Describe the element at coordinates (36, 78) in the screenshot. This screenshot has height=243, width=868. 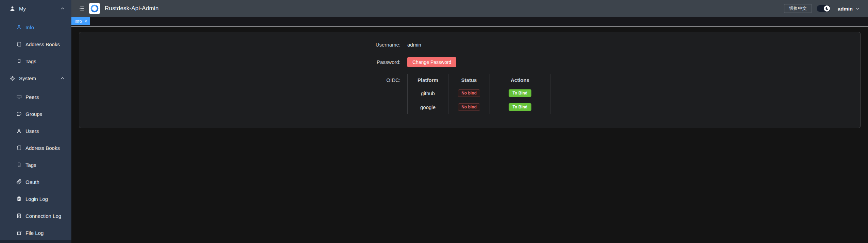
I see `sidebar-group-system: System` at that location.